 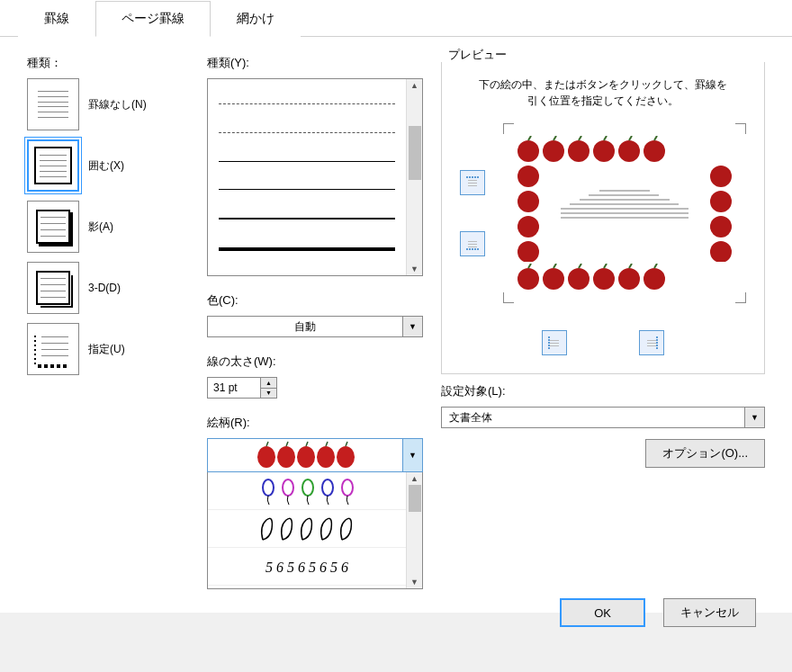 What do you see at coordinates (242, 388) in the screenshot?
I see `width-spinner: 31 pt ▲ ▼` at bounding box center [242, 388].